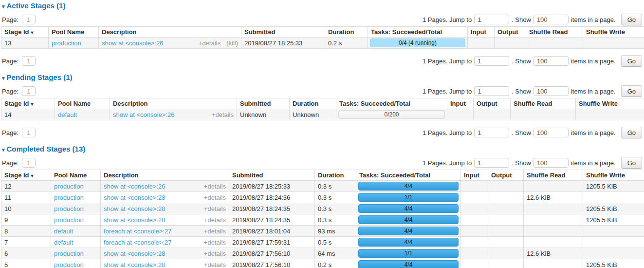 This screenshot has width=644, height=268. Describe the element at coordinates (322, 6) in the screenshot. I see `active-stages-header: ▾Active Stages (1)` at that location.